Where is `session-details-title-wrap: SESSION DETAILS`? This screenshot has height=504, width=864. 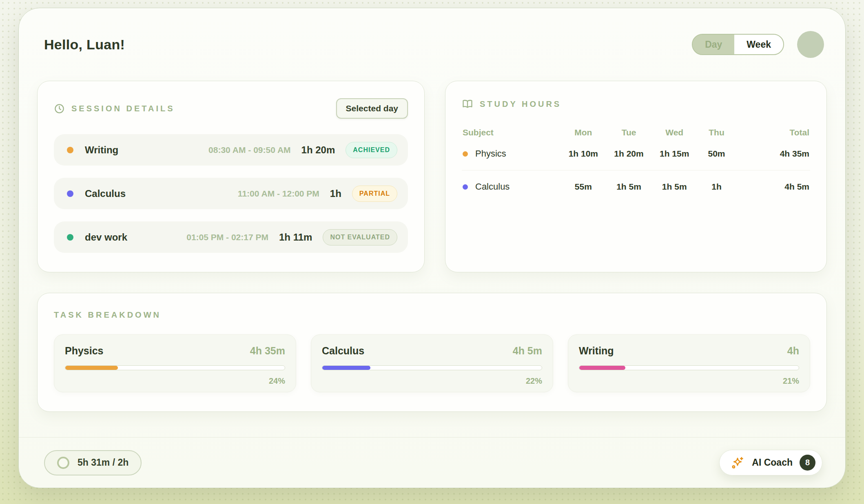 session-details-title-wrap: SESSION DETAILS is located at coordinates (114, 108).